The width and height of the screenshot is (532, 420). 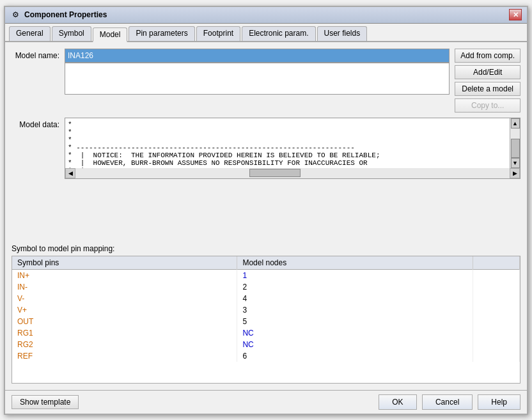 I want to click on table-row: V+3, so click(x=266, y=310).